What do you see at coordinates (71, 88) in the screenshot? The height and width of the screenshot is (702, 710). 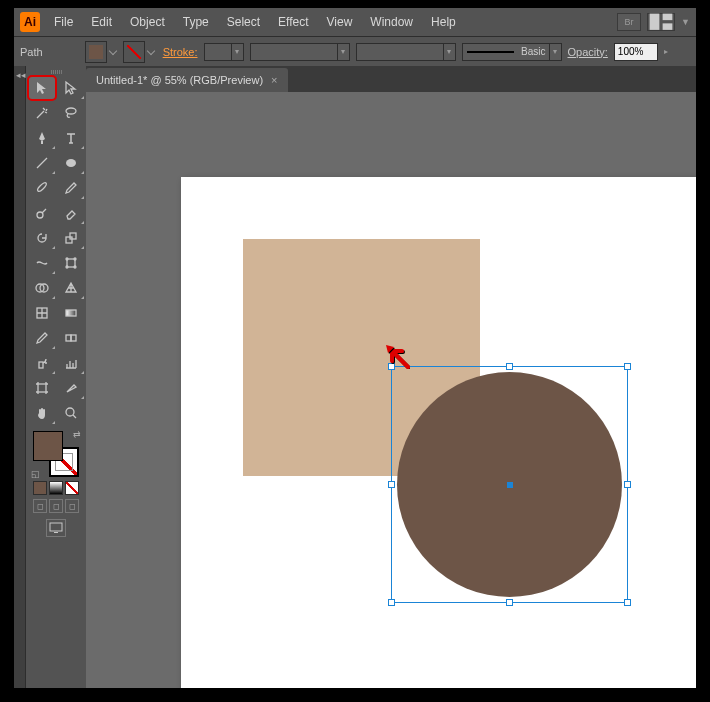 I see `direct-selection-tool` at bounding box center [71, 88].